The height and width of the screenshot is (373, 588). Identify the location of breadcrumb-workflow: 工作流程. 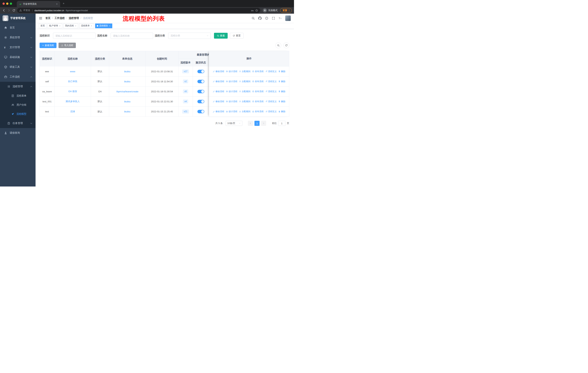
(58, 18).